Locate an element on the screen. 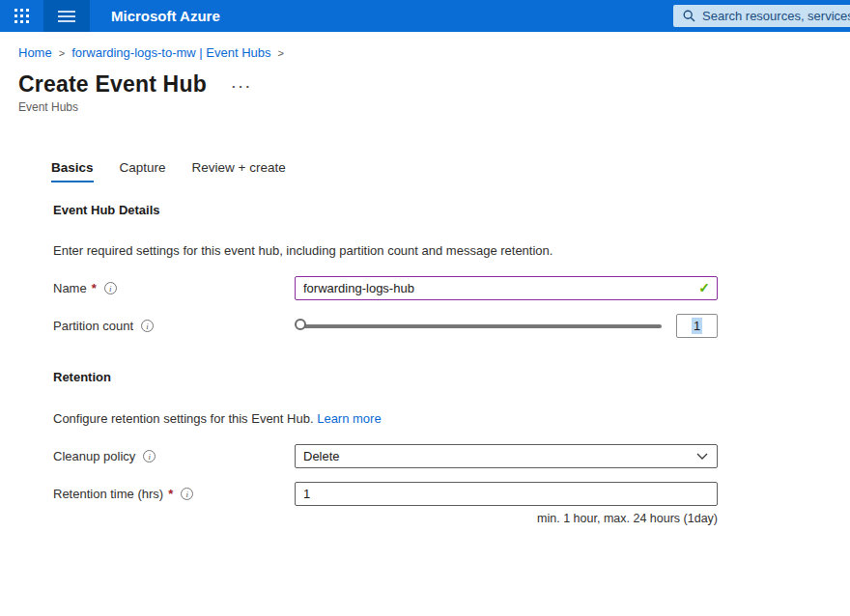 This screenshot has width=850, height=616. slider-track is located at coordinates (483, 326).